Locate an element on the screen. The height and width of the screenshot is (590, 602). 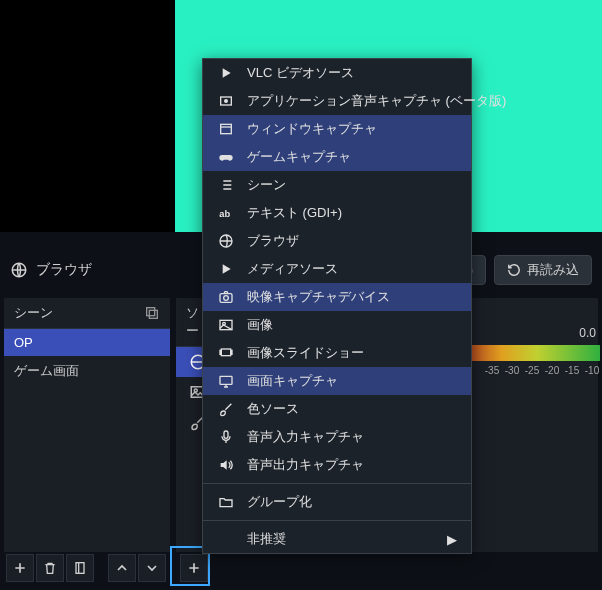
move-down-button is located at coordinates (152, 568).